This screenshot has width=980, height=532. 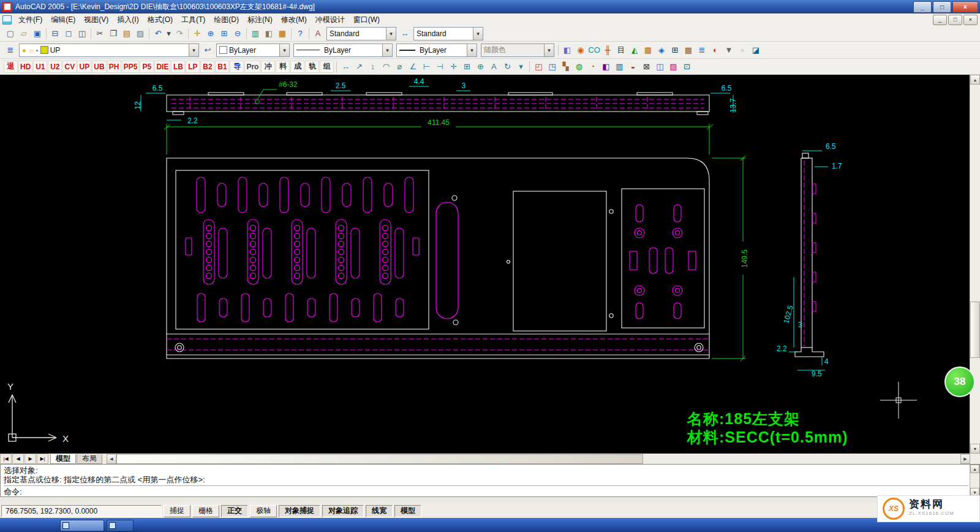 I want to click on notification-badge: 38, so click(x=960, y=382).